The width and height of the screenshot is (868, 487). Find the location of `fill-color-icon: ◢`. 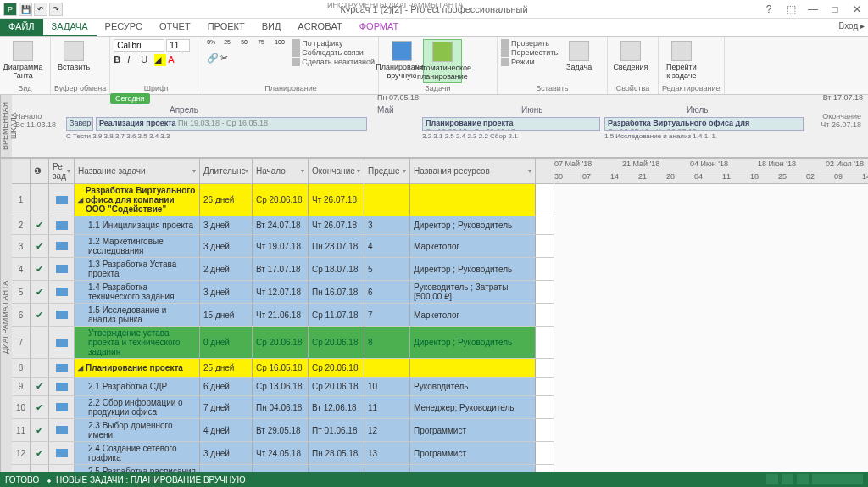

fill-color-icon: ◢ is located at coordinates (160, 60).